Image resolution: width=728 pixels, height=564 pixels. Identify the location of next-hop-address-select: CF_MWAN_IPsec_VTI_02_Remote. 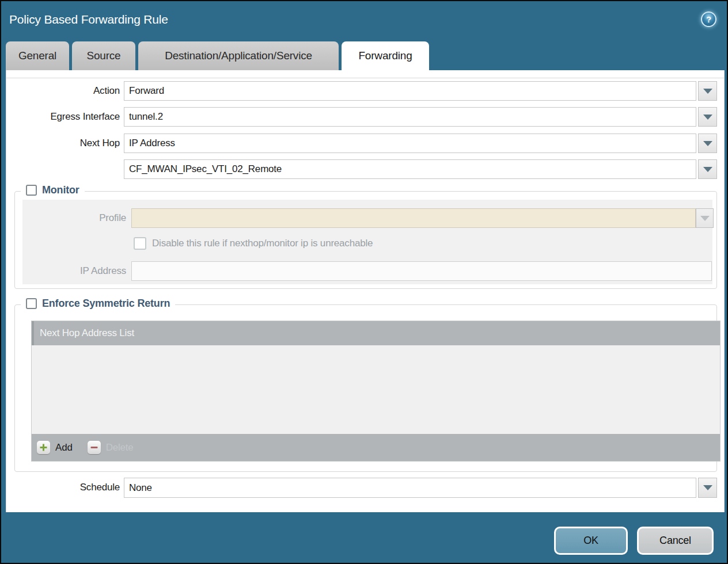
(410, 169).